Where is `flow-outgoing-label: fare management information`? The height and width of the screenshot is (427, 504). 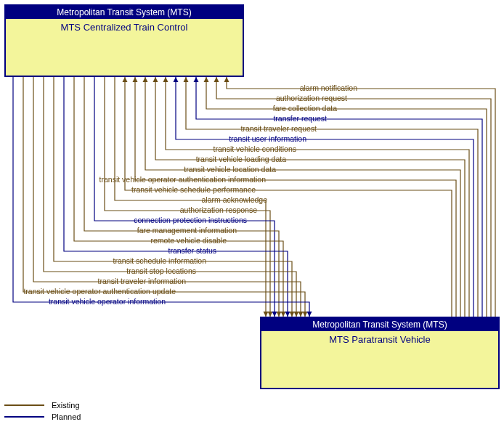 flow-outgoing-label: fare management information is located at coordinates (187, 230).